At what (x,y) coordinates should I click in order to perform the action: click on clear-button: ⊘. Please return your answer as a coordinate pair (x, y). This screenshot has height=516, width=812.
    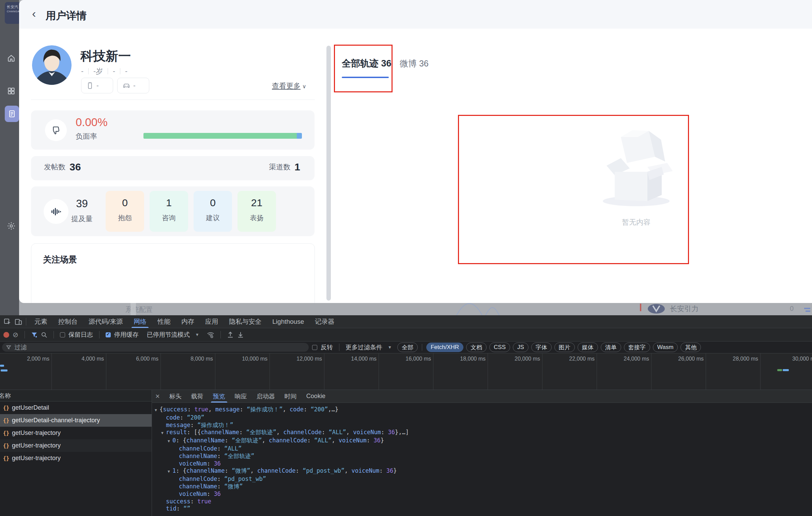
    Looking at the image, I should click on (16, 335).